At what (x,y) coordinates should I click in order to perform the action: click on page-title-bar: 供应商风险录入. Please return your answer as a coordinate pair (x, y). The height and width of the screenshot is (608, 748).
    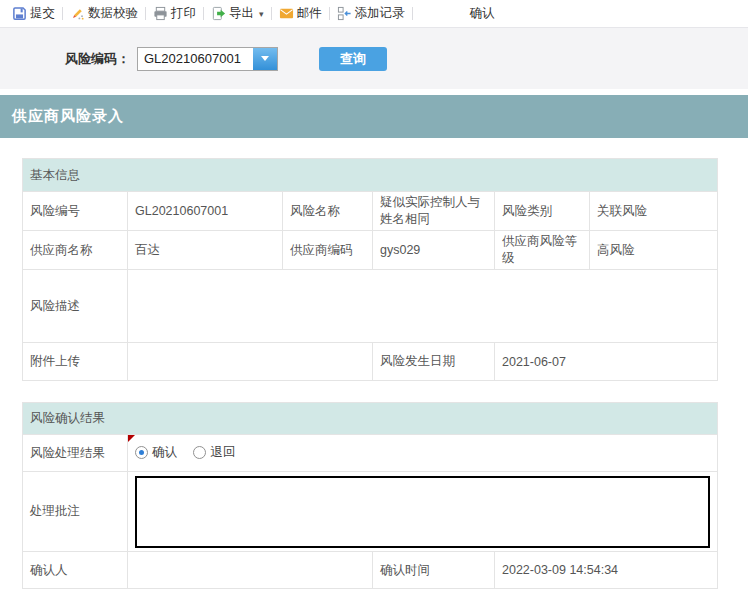
    Looking at the image, I should click on (374, 116).